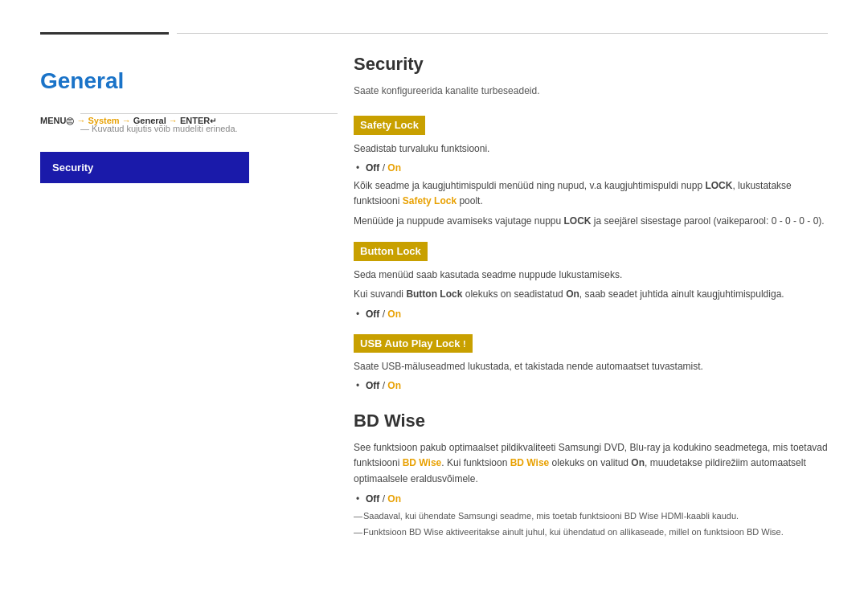  I want to click on bd-wise-gold2: BD Wise, so click(530, 463).